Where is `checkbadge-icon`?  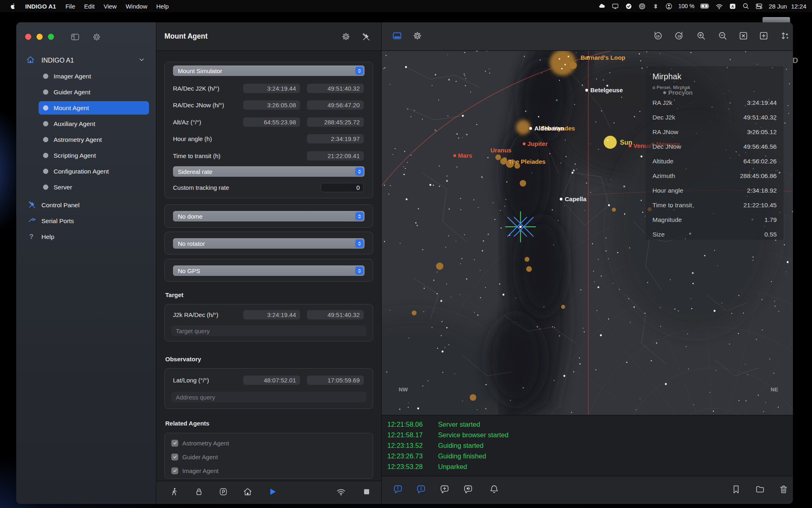
checkbadge-icon is located at coordinates (628, 7).